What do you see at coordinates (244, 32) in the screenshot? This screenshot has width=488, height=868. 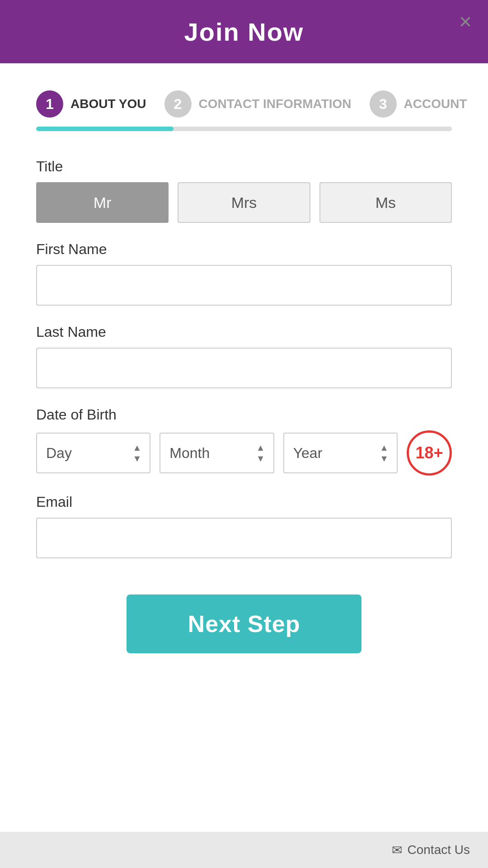 I see `modal-header: Join Now` at bounding box center [244, 32].